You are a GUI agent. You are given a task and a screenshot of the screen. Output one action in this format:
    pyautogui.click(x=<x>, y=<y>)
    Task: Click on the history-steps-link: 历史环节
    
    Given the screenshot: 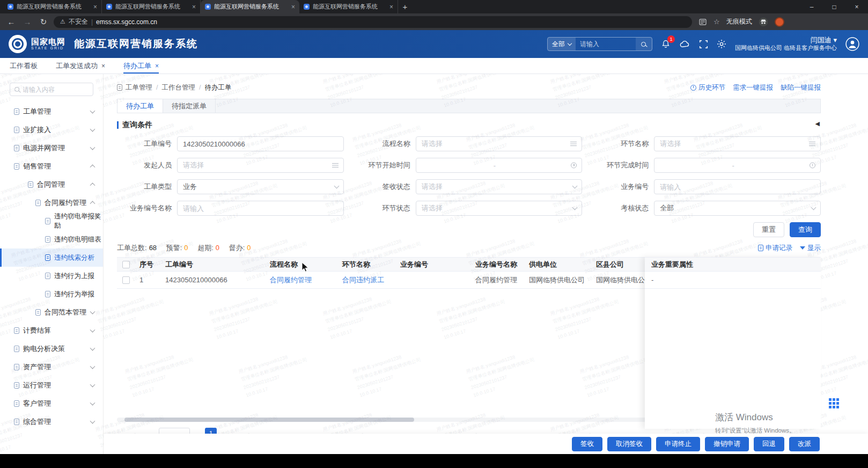 What is the action you would take?
    pyautogui.click(x=708, y=88)
    